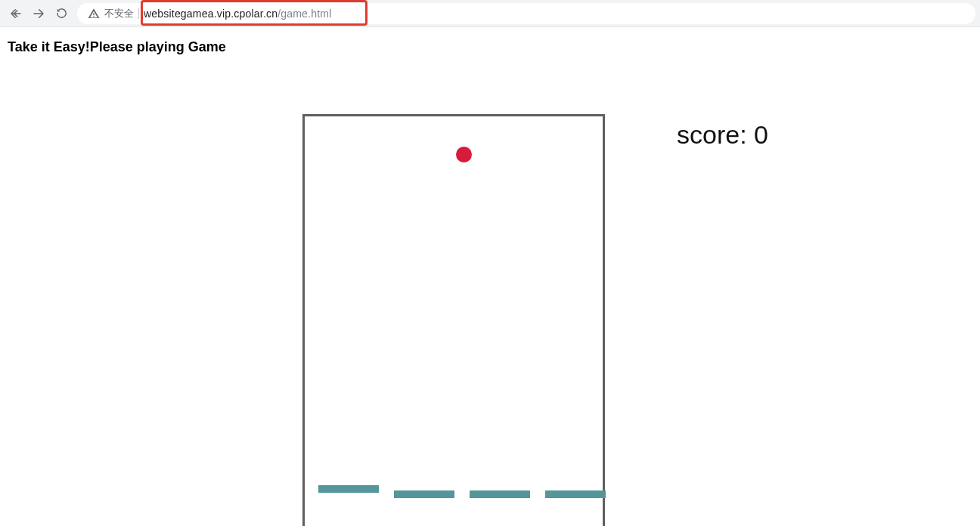 This screenshot has height=526, width=980. What do you see at coordinates (16, 14) in the screenshot?
I see `back-button` at bounding box center [16, 14].